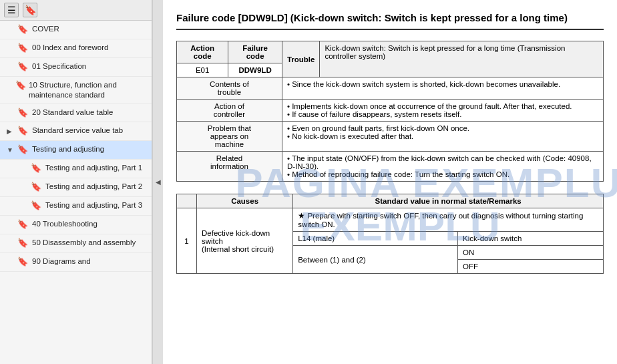 This screenshot has width=617, height=364. I want to click on cause-between-1-2: Between (1) and (2), so click(375, 260).